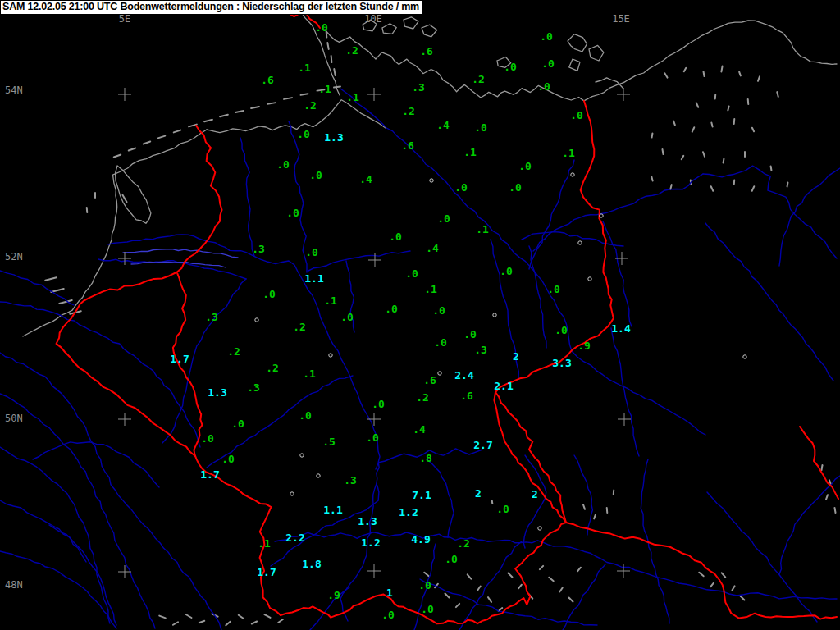 Image resolution: width=840 pixels, height=630 pixels. I want to click on station-value: .9, so click(334, 596).